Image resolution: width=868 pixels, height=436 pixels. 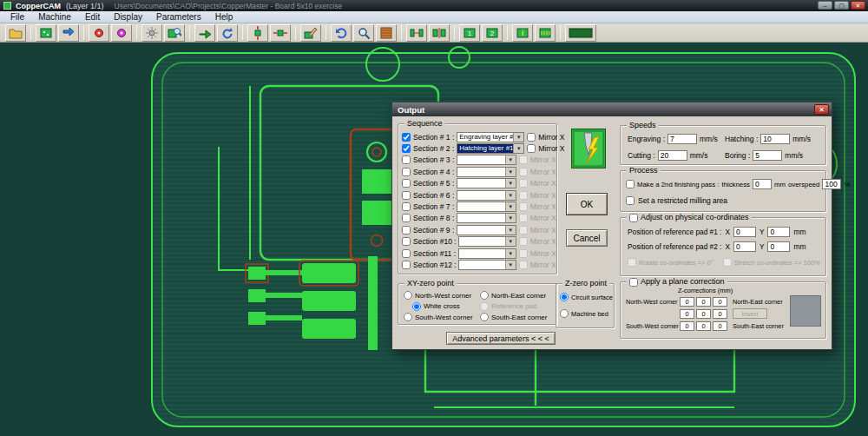 What do you see at coordinates (442, 318) in the screenshot?
I see `xy-zero-option: South-West corner` at bounding box center [442, 318].